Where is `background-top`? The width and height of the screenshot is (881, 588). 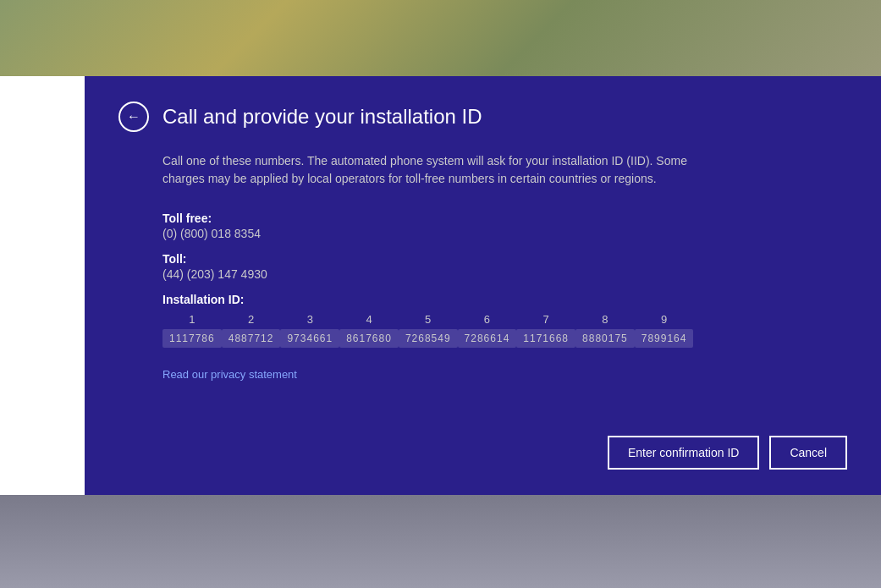
background-top is located at coordinates (440, 38).